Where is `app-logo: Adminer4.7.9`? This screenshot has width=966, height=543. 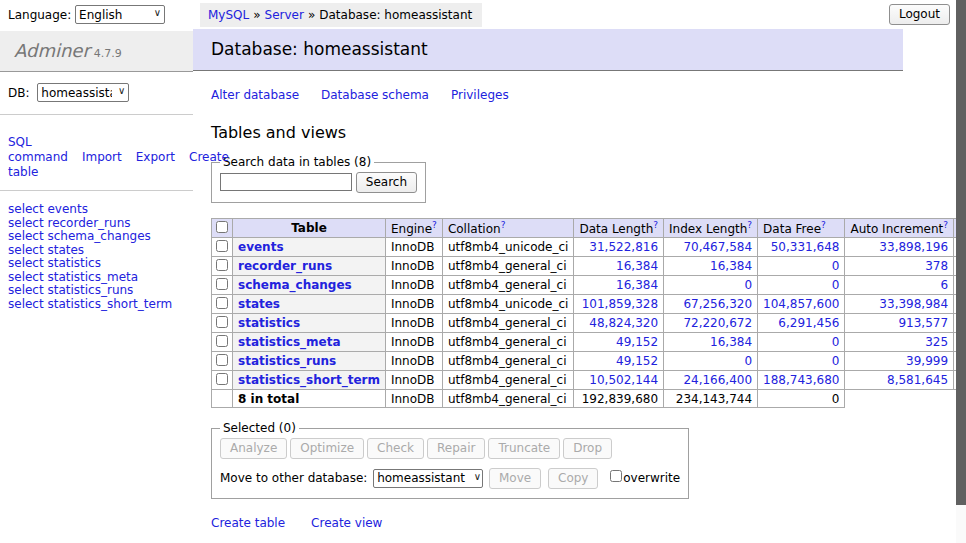
app-logo: Adminer4.7.9 is located at coordinates (96, 52).